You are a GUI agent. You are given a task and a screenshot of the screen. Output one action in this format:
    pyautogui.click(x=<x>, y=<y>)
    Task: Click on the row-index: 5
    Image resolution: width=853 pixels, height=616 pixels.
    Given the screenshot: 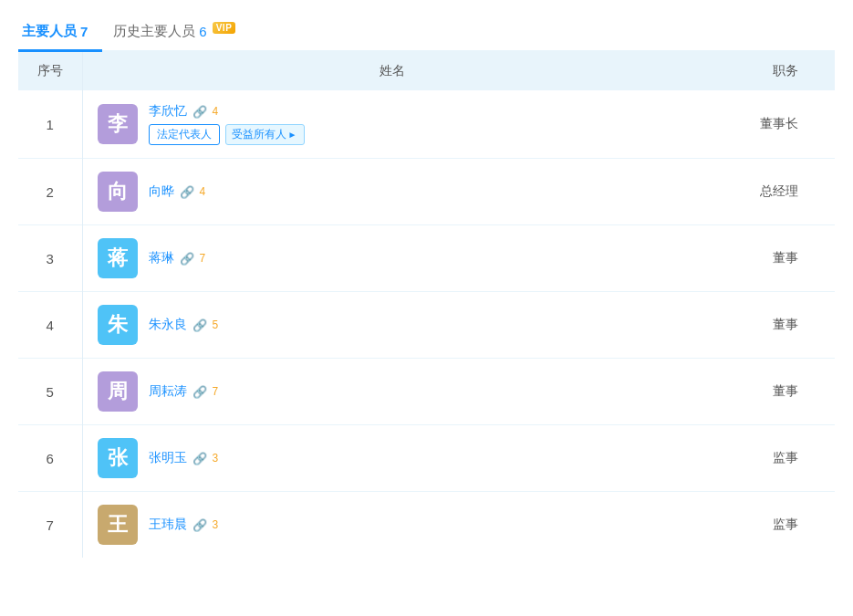 What is the action you would take?
    pyautogui.click(x=50, y=392)
    